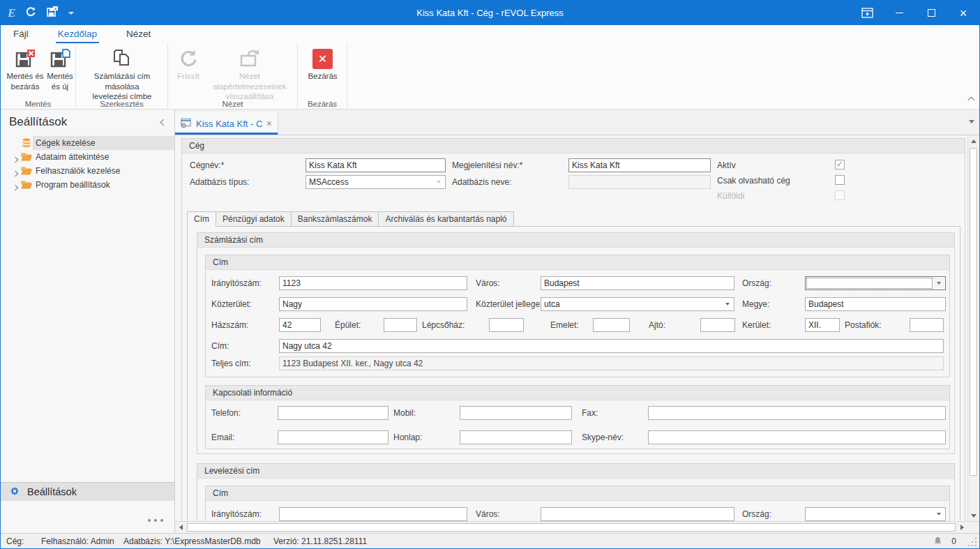 This screenshot has height=549, width=980. Describe the element at coordinates (727, 165) in the screenshot. I see `aktiv-label: Aktív` at that location.